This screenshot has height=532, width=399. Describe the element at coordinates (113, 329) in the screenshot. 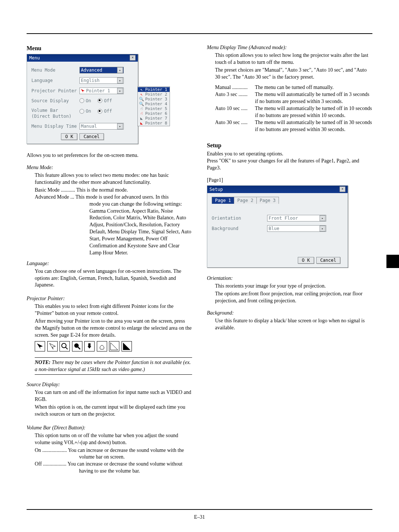

I see `pointer-desc-2: After moving your Pointer icon to the ar…` at that location.